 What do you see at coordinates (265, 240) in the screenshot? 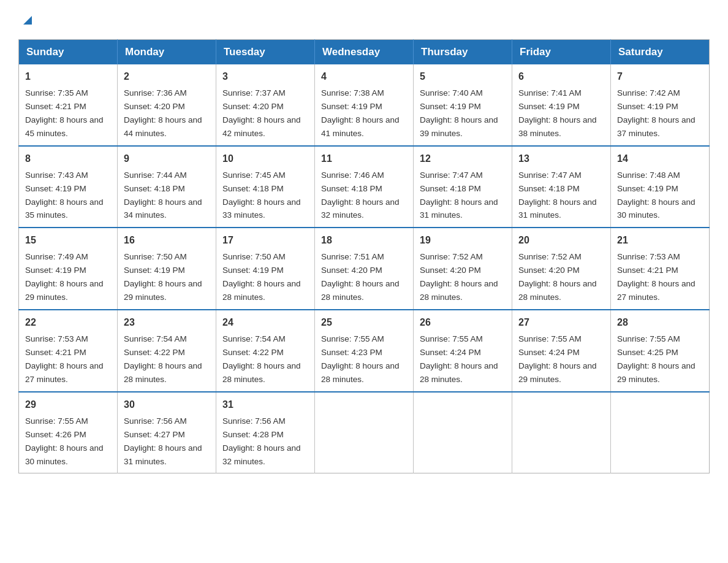
I see `day-number: 17` at bounding box center [265, 240].